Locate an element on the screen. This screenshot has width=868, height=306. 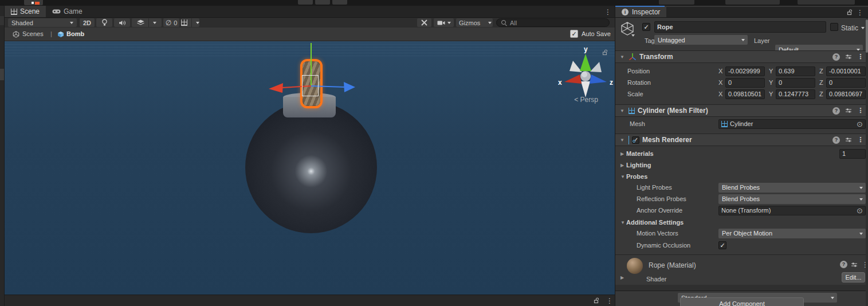
scale-y-field: 0.1247773 is located at coordinates (795, 94).